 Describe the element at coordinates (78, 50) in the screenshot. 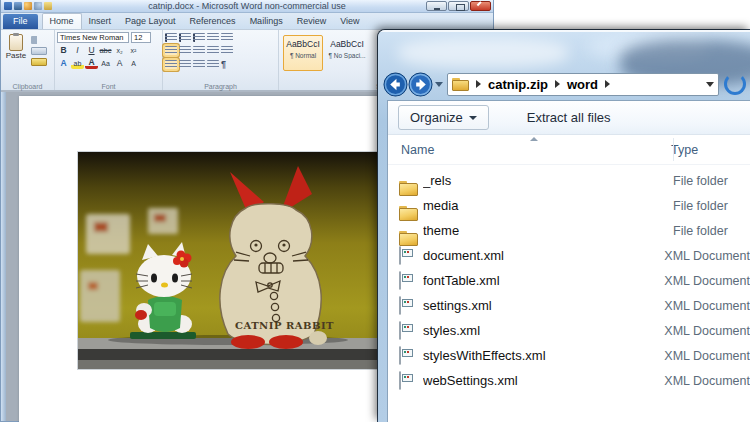

I see `italic-icon: I` at that location.